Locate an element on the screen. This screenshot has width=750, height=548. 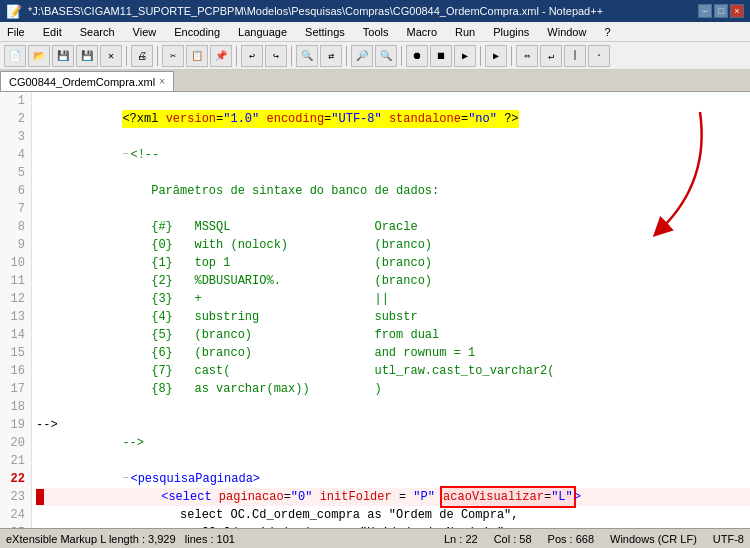
close-doc-button: ✕ is located at coordinates (111, 56).